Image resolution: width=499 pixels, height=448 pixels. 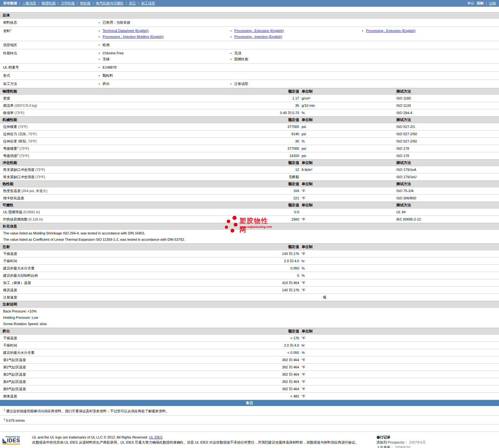 I want to click on property-label: 熔流率 (260°C/5.0 kg), so click(x=126, y=106).